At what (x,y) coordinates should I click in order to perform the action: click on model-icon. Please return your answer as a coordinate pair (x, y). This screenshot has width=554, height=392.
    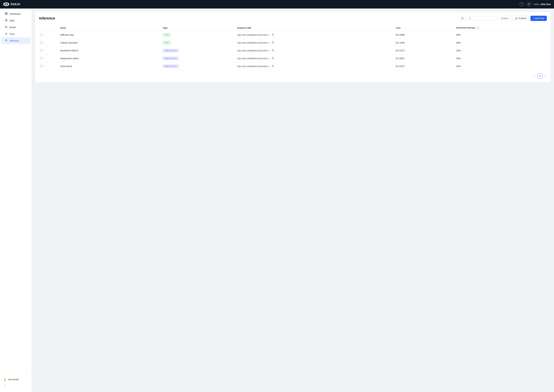
    Looking at the image, I should click on (6, 27).